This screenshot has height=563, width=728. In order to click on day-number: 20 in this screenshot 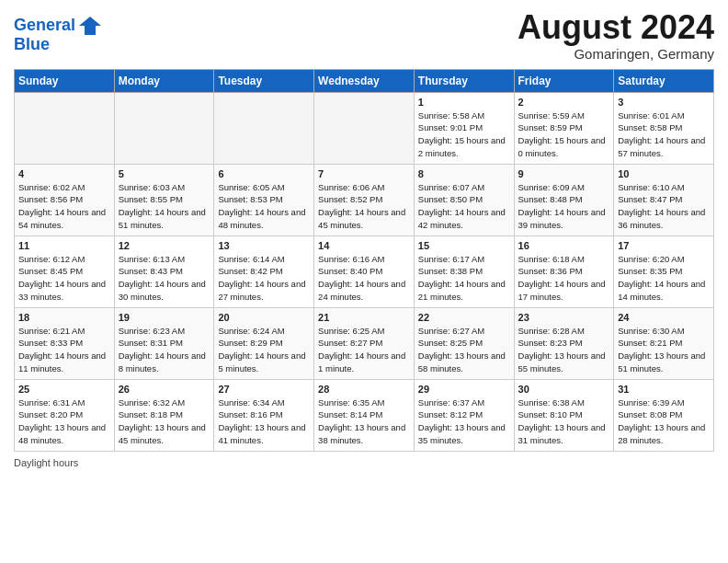, I will do `click(264, 317)`.